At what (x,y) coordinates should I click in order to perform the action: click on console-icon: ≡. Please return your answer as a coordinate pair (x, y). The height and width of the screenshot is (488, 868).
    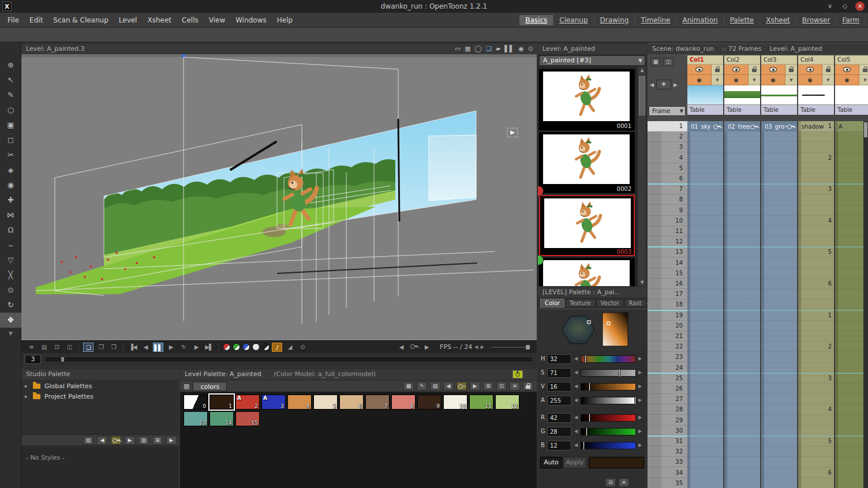
    Looking at the image, I should click on (31, 347).